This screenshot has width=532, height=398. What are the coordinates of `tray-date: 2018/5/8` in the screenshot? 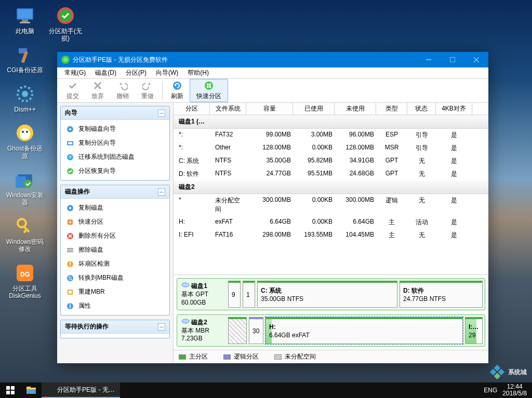 It's located at (514, 393).